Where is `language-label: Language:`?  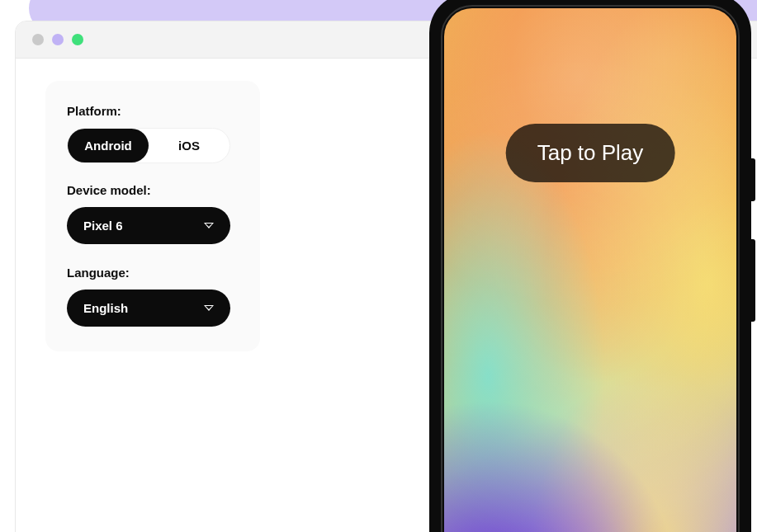 language-label: Language: is located at coordinates (153, 272).